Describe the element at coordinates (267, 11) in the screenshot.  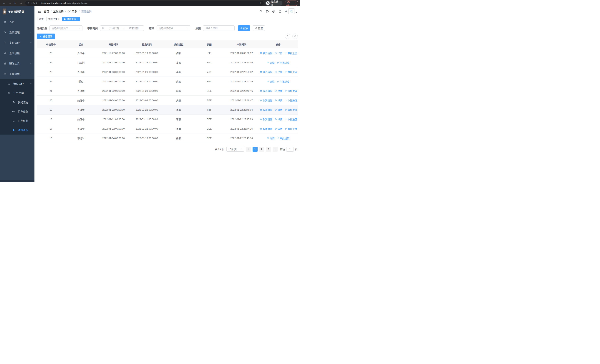
I see `github-icon` at that location.